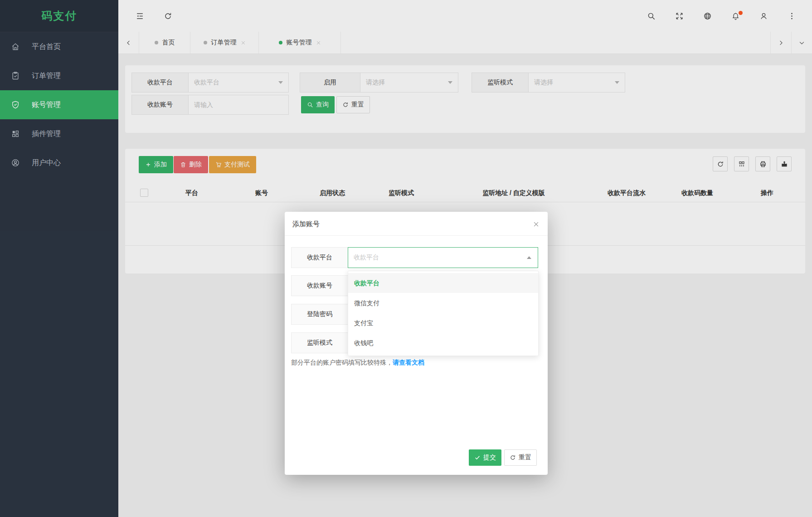  I want to click on modal-close-button, so click(536, 224).